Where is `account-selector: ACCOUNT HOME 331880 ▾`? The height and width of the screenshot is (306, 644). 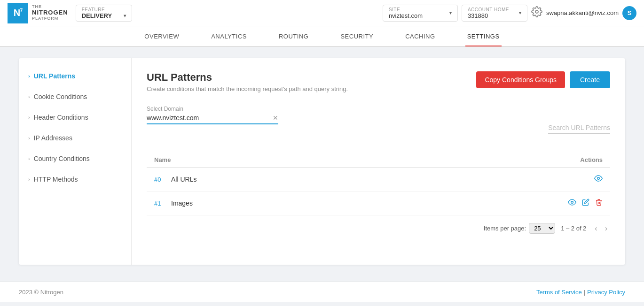 account-selector: ACCOUNT HOME 331880 ▾ is located at coordinates (495, 13).